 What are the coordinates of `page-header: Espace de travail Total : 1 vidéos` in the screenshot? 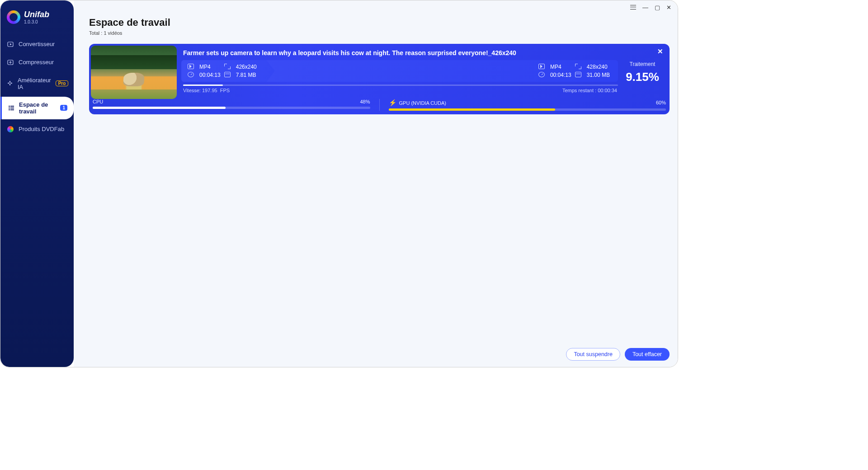 It's located at (376, 18).